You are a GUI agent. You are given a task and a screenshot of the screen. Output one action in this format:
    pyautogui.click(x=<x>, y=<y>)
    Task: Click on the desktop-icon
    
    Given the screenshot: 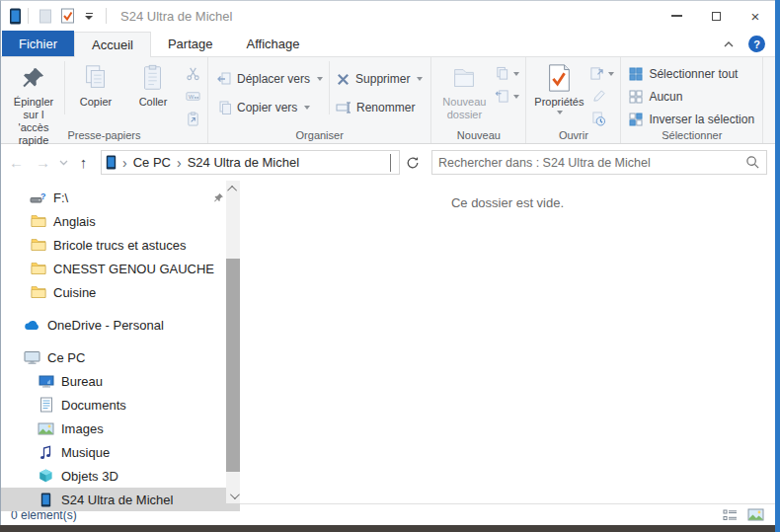 What is the action you would take?
    pyautogui.click(x=45, y=381)
    